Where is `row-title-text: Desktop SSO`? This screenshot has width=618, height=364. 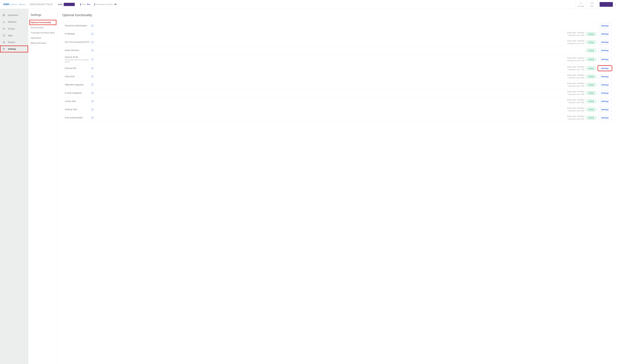
row-title-text: Desktop SSO is located at coordinates (78, 109).